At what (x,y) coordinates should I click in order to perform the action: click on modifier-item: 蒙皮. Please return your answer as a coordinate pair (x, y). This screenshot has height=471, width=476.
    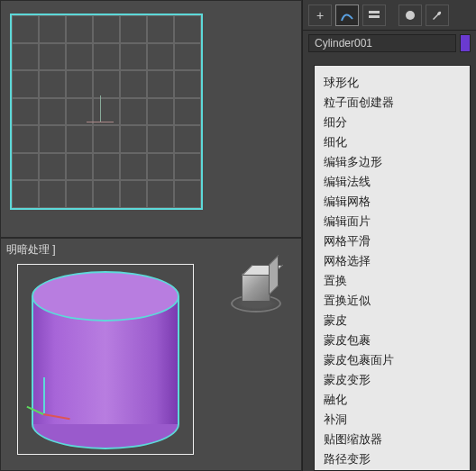
    Looking at the image, I should click on (386, 321).